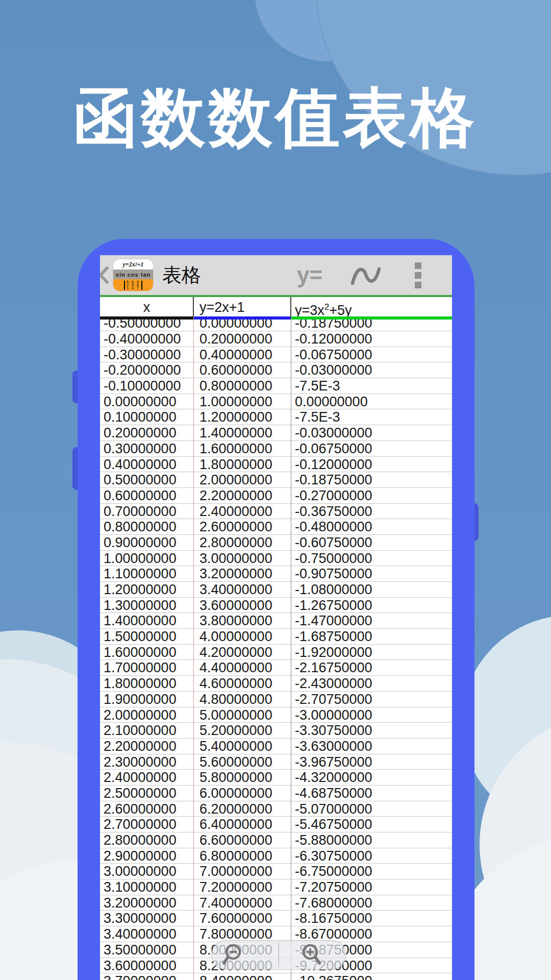 The image size is (551, 980). Describe the element at coordinates (276, 418) in the screenshot. I see `table-row: 0.100000001.20000000-7.5E-3` at that location.